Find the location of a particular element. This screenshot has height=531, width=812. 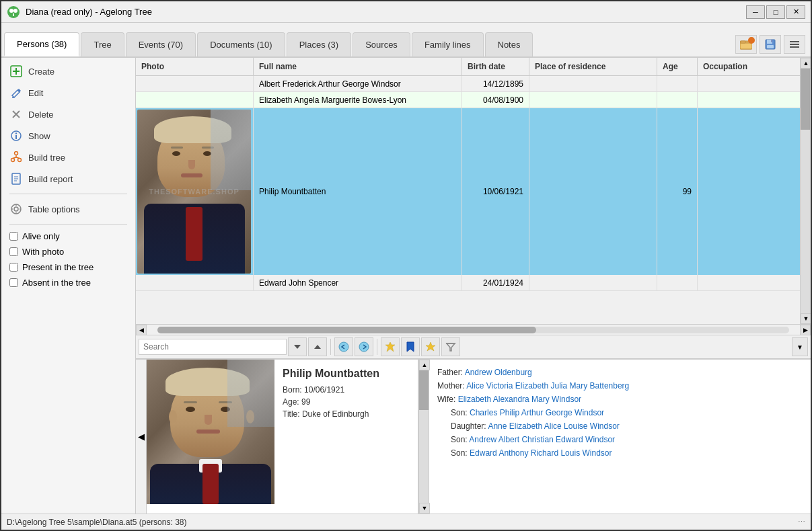

search-input is located at coordinates (213, 347).